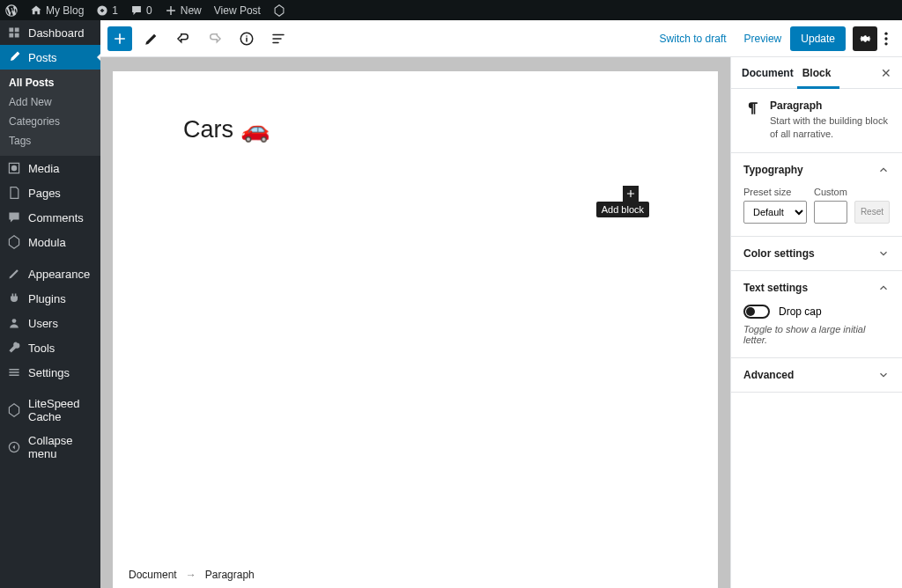 The width and height of the screenshot is (902, 588). Describe the element at coordinates (215, 39) in the screenshot. I see `redo-button` at that location.